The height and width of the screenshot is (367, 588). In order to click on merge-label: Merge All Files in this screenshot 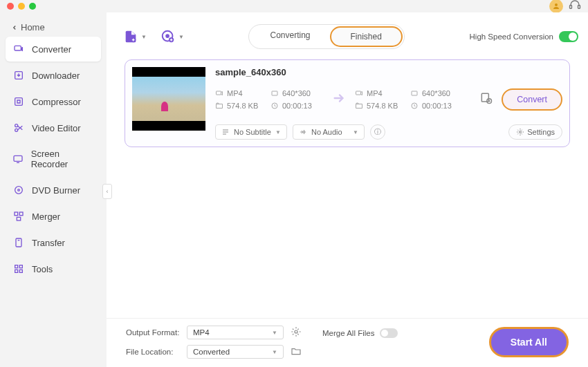, I will do `click(349, 333)`.